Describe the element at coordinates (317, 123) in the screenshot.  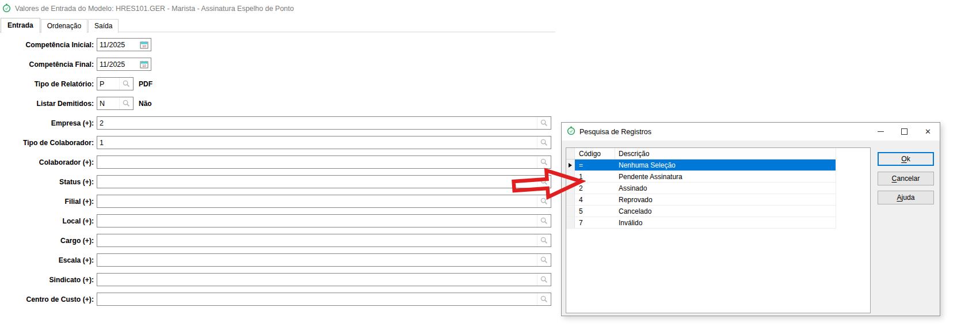
I see `field-value: 2` at that location.